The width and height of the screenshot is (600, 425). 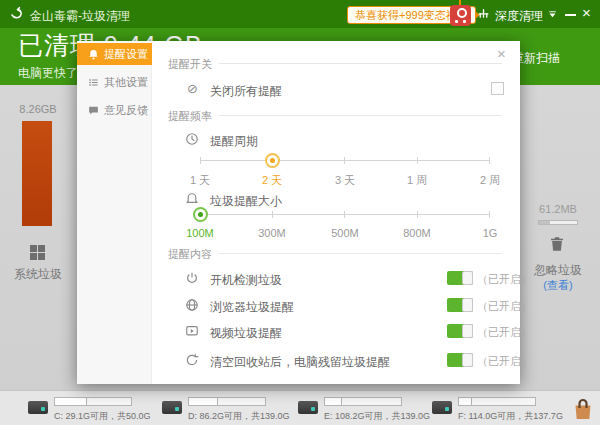 What do you see at coordinates (192, 139) in the screenshot?
I see `clock-icon` at bounding box center [192, 139].